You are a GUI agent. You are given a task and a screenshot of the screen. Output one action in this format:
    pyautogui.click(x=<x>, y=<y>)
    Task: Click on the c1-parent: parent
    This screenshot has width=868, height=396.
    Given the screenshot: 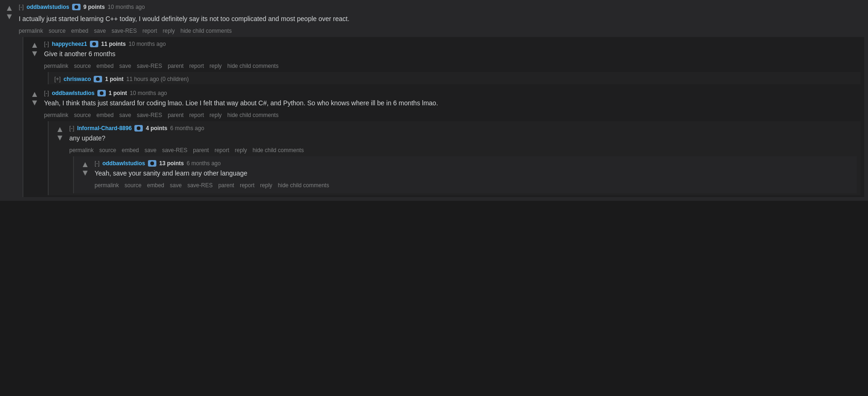 What is the action you would take?
    pyautogui.click(x=176, y=66)
    